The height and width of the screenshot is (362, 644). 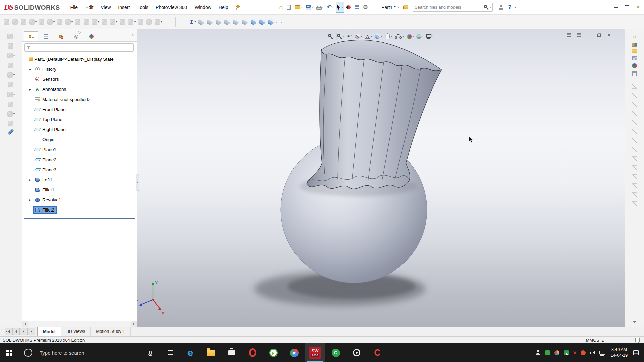 What do you see at coordinates (636, 353) in the screenshot?
I see `action-center-icon` at bounding box center [636, 353].